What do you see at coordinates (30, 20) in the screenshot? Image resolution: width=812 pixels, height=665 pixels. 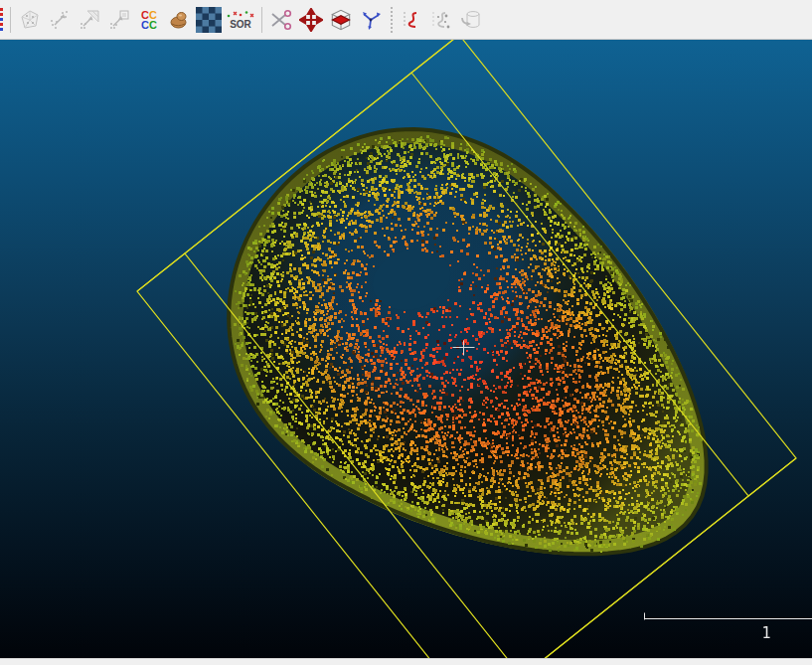 I see `sample-points-on-mesh-button` at bounding box center [30, 20].